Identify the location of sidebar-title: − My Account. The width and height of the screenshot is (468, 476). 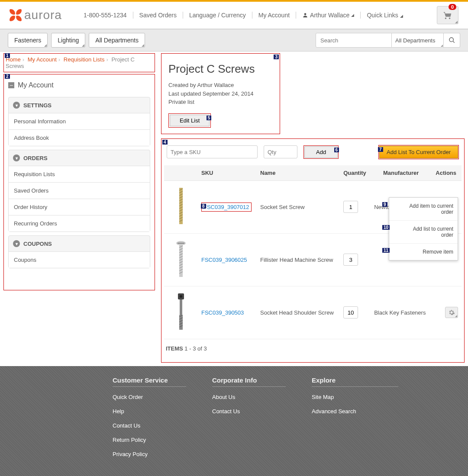
(79, 84).